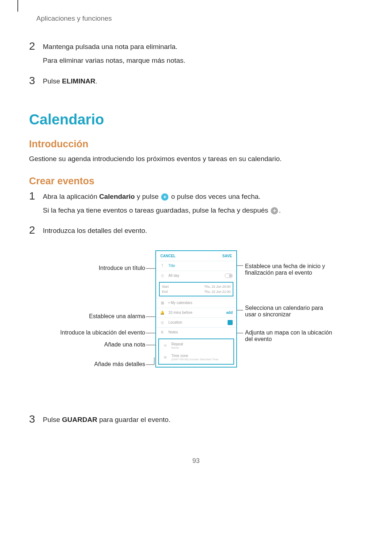 This screenshot has width=392, height=554. Describe the element at coordinates (18, 6) in the screenshot. I see `page-margin-rule` at that location.